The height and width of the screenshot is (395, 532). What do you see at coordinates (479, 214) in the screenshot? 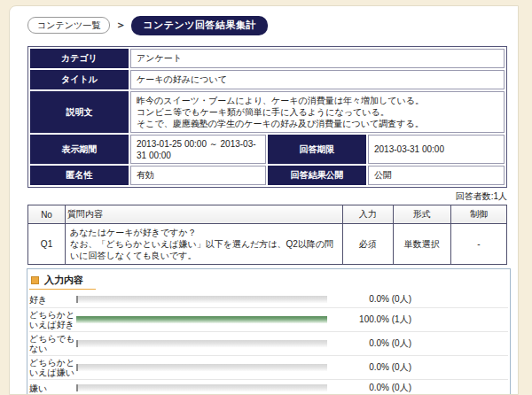
I see `header-control: 制御` at bounding box center [479, 214].